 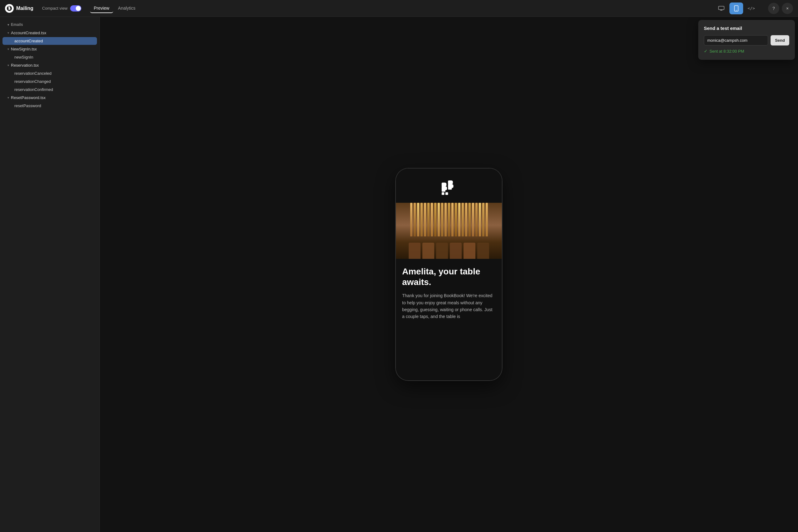 What do you see at coordinates (28, 106) in the screenshot?
I see `item-reset-password-label: resetPassword` at bounding box center [28, 106].